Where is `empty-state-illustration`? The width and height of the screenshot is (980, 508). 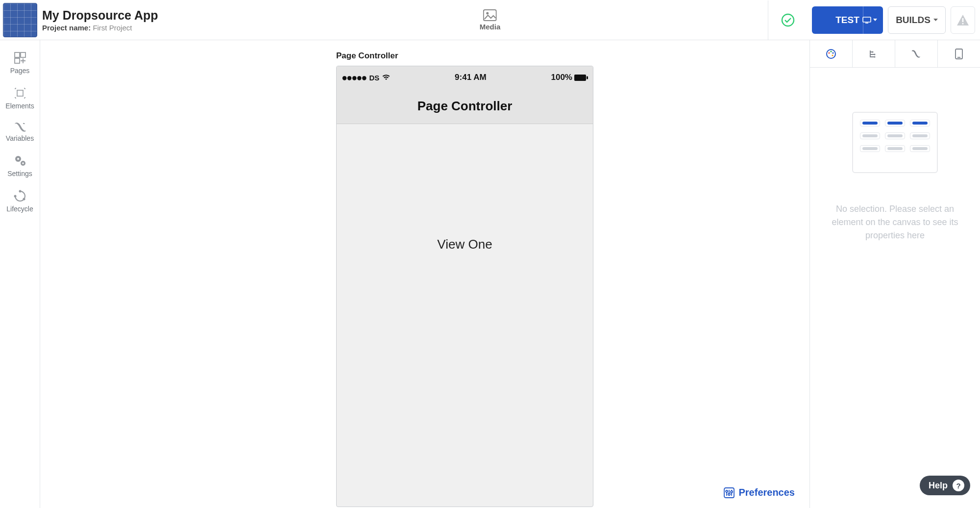
empty-state-illustration is located at coordinates (895, 142).